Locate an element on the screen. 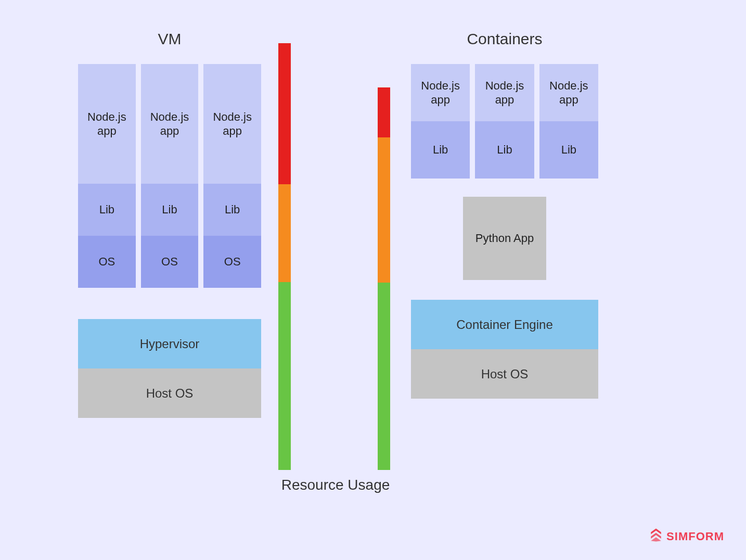  vm-title: VM is located at coordinates (170, 39).